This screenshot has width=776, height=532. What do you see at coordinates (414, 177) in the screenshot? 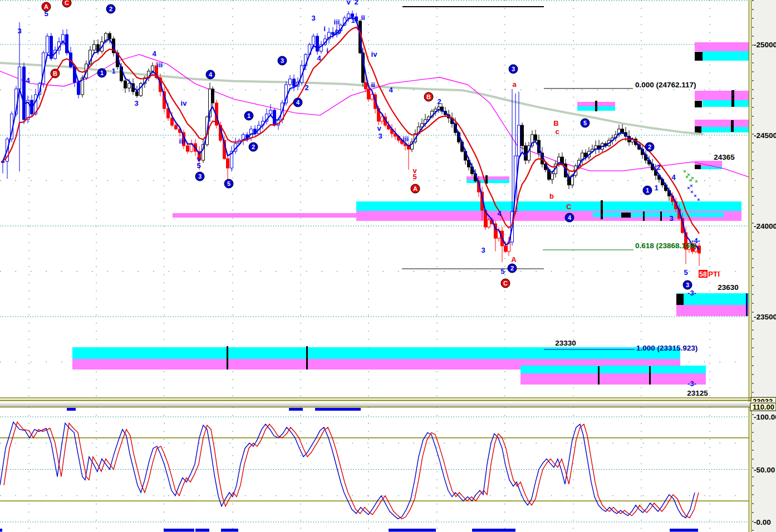
I see `wave-label-red: 5` at bounding box center [414, 177].